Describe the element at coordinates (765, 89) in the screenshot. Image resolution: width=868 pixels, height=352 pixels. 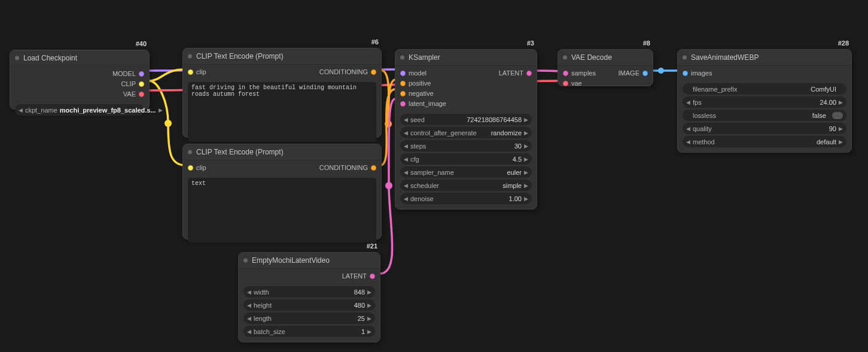
I see `widget-filename-prefix: ◀filename_prefix ComfyUI▶` at that location.